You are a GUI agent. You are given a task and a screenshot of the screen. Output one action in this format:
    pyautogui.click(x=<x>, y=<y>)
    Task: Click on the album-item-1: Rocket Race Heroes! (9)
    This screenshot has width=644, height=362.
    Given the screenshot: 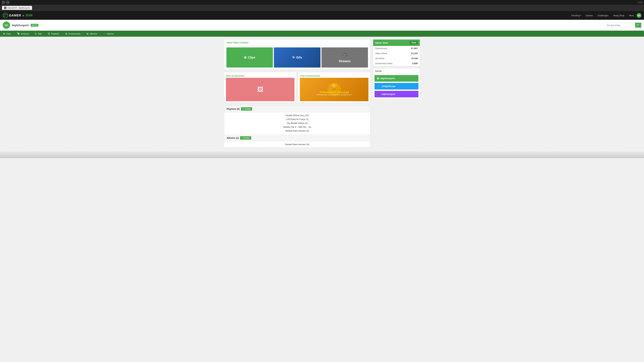 What is the action you would take?
    pyautogui.click(x=297, y=144)
    